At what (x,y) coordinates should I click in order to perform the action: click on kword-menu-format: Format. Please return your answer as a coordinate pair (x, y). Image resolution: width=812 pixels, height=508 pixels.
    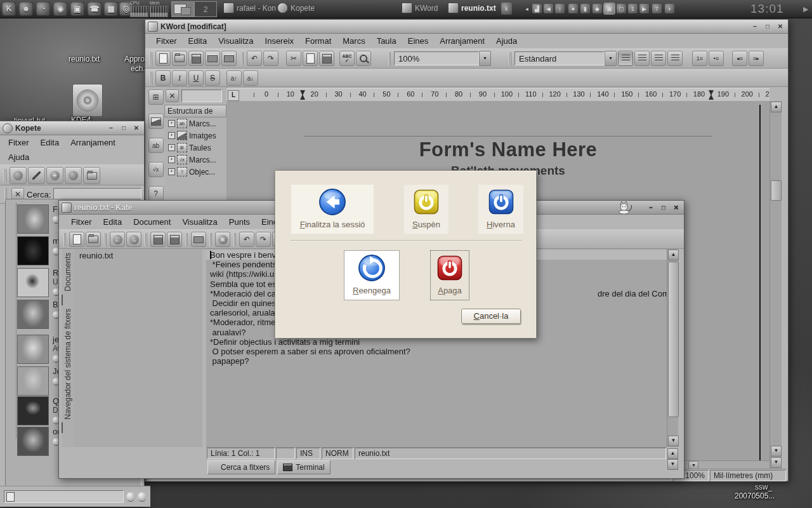
    Looking at the image, I should click on (318, 41).